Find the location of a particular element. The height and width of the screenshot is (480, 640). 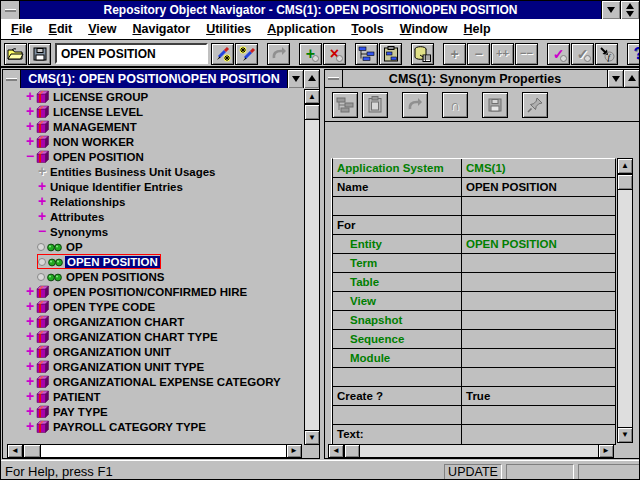

undo-button is located at coordinates (278, 54).